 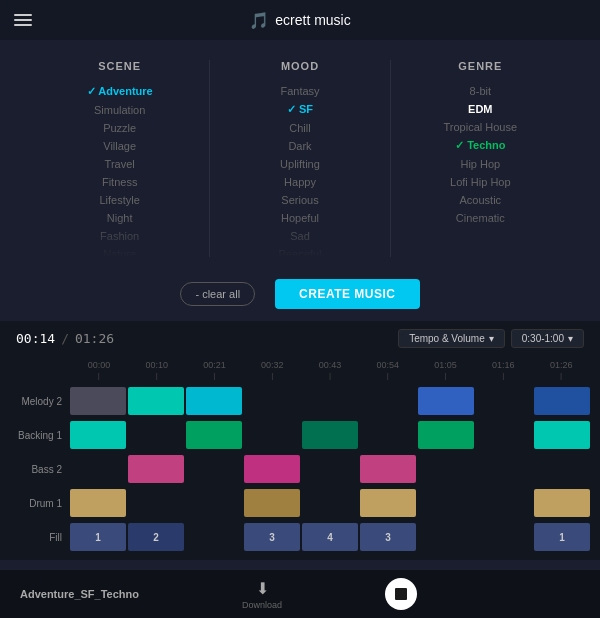 What do you see at coordinates (300, 170) in the screenshot?
I see `mood-list: Fantasy SF Chill Dark Uplifting Happy Se…` at bounding box center [300, 170].